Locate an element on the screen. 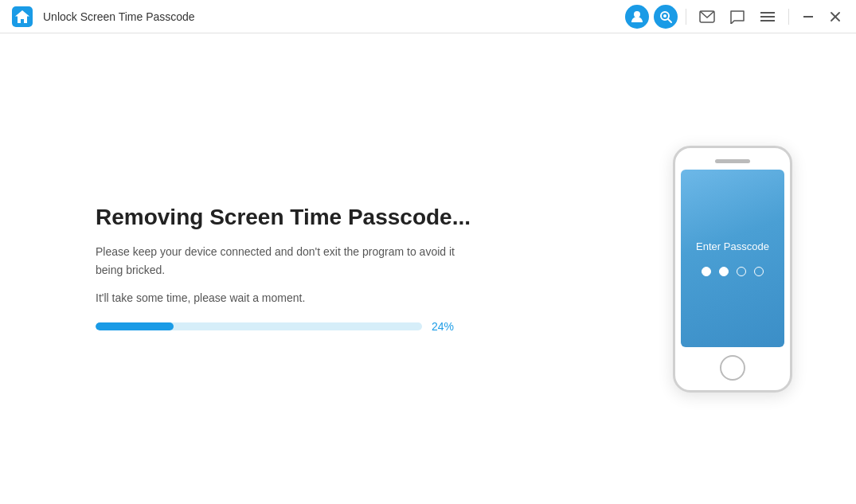  phone-home-btn-area is located at coordinates (733, 369).